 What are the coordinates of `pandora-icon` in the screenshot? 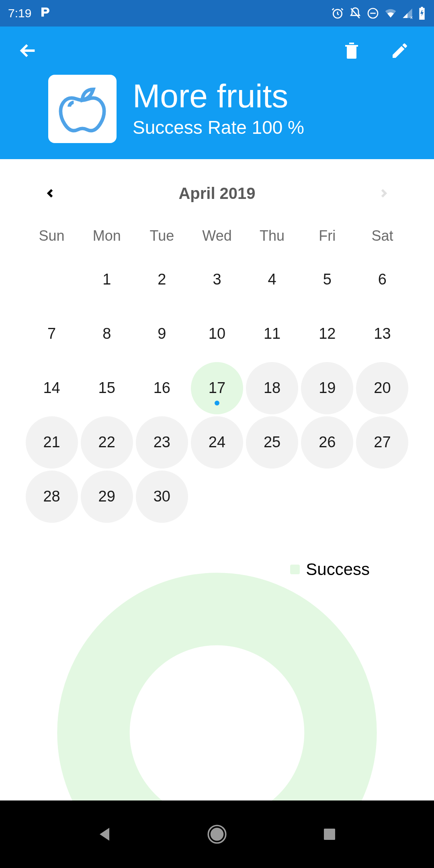 It's located at (45, 14).